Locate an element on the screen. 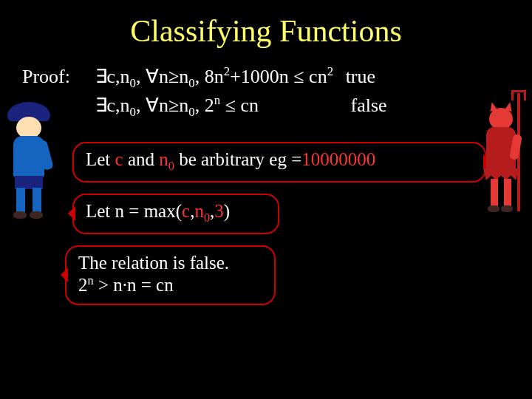  text: and is located at coordinates (142, 160).